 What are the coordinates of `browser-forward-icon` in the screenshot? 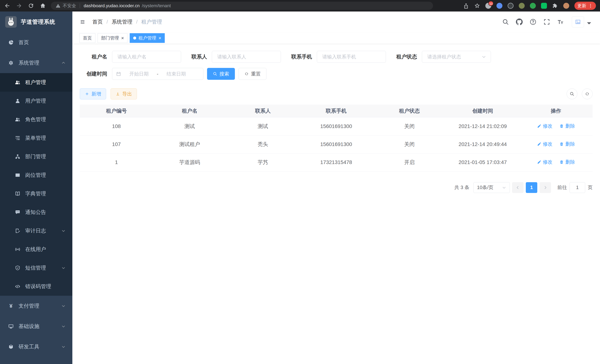 It's located at (19, 6).